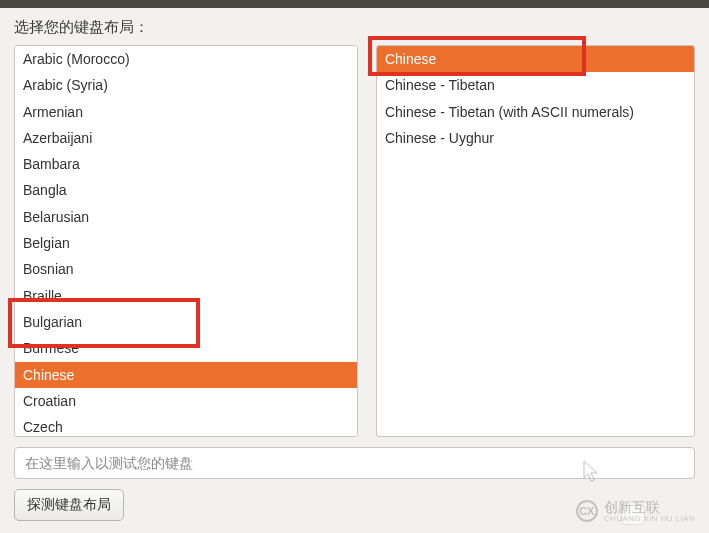 The height and width of the screenshot is (533, 709). I want to click on watermark-text: 创新互联 CHUANG XIN HU LIAN, so click(650, 512).